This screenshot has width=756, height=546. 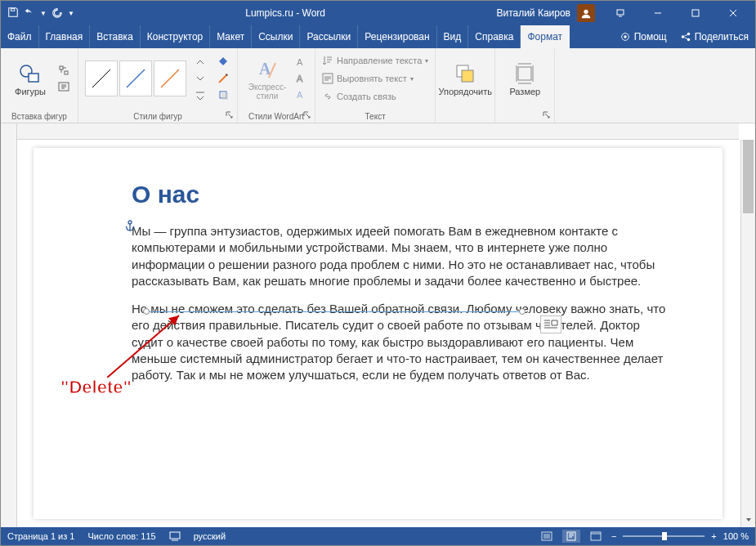 What do you see at coordinates (223, 62) in the screenshot?
I see `shape-fill-button` at bounding box center [223, 62].